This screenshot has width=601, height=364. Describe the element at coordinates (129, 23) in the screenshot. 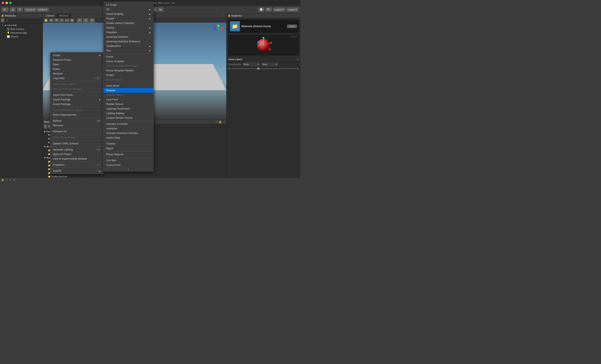

I see `cm-shader-variant: Shader Variant Collection` at that location.